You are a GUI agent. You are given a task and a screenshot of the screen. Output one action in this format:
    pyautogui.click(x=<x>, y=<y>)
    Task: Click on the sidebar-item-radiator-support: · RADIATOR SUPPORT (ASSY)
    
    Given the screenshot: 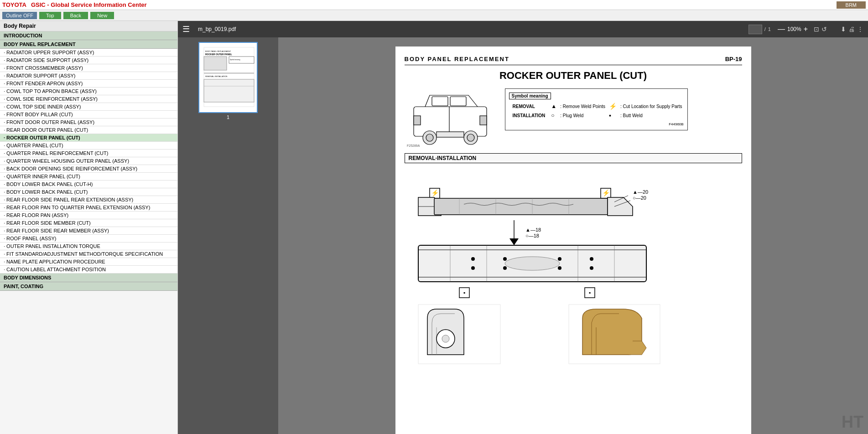 What is the action you would take?
    pyautogui.click(x=88, y=76)
    